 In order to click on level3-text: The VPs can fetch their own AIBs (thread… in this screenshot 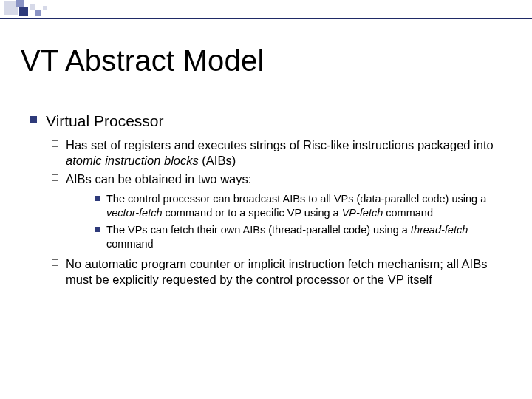, I will do `click(308, 237)`.